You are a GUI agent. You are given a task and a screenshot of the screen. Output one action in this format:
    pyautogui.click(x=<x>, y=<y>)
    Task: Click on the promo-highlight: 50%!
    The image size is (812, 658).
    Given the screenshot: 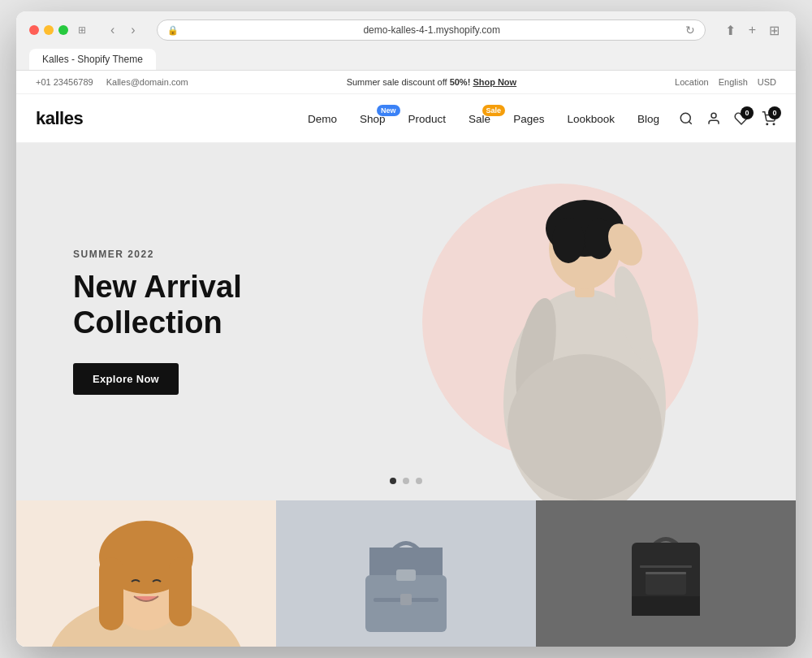 What is the action you would take?
    pyautogui.click(x=460, y=82)
    